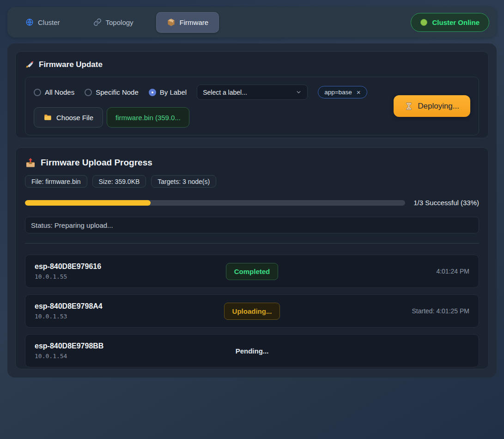 Image resolution: width=504 pixels, height=439 pixels. What do you see at coordinates (173, 92) in the screenshot?
I see `radio-label: By Label` at bounding box center [173, 92].